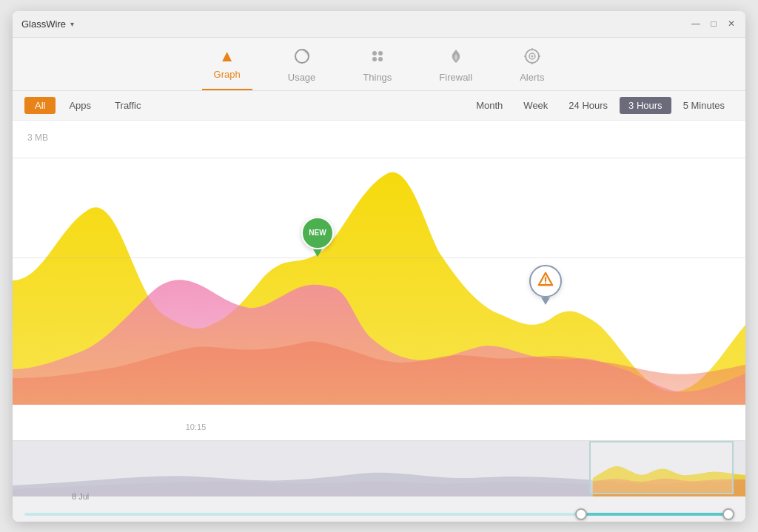 This screenshot has width=758, height=532. What do you see at coordinates (318, 237) in the screenshot?
I see `new-marker: NEW` at bounding box center [318, 237].